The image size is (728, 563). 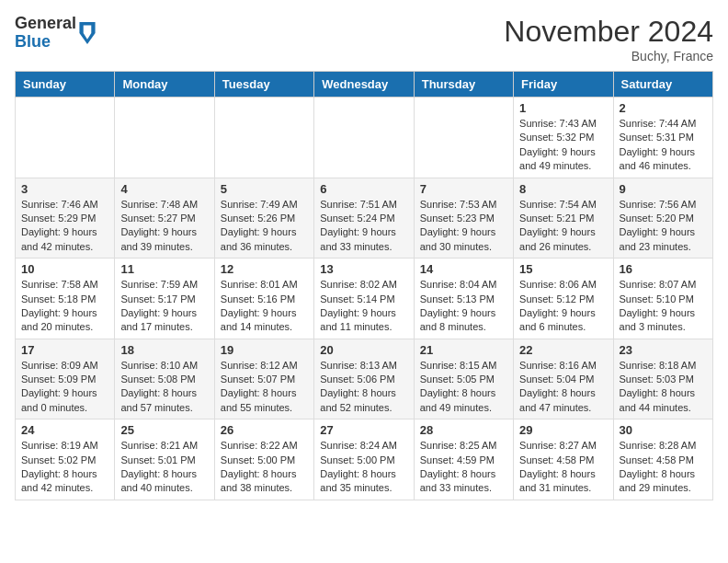 I want to click on day-info: Sunrise: 7:51 AM Sunset: 5:24 PM Dayligh…, so click(x=364, y=226).